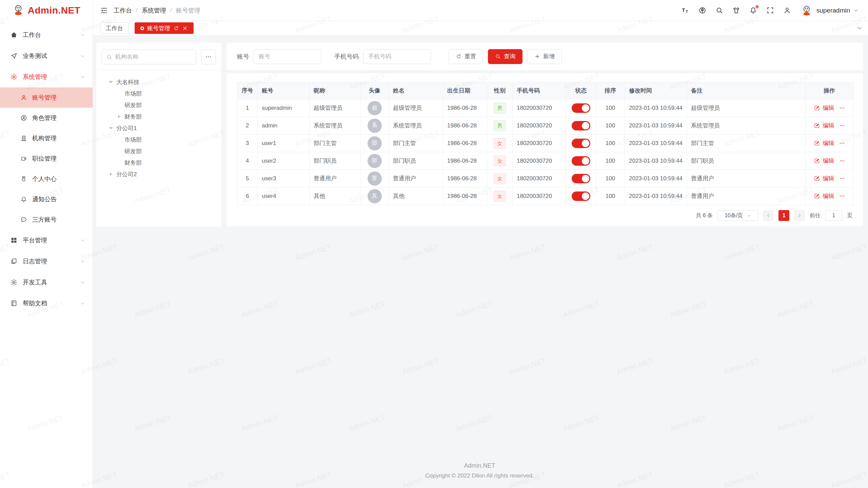 Image resolution: width=868 pixels, height=488 pixels. Describe the element at coordinates (686, 10) in the screenshot. I see `font-size-icon: TT` at that location.